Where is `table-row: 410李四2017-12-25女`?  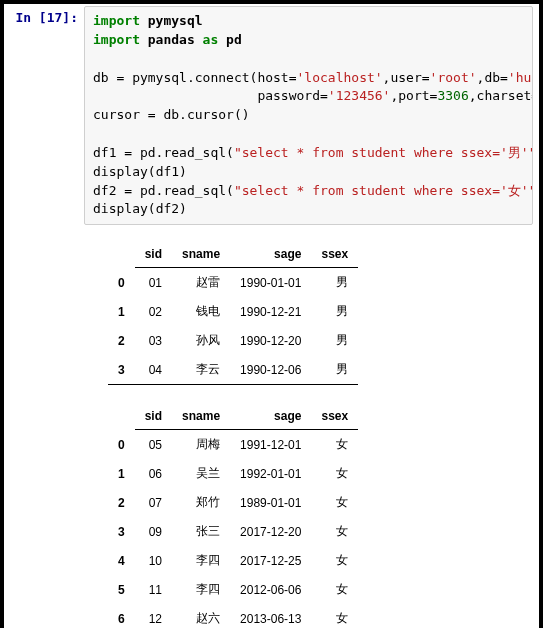 table-row: 410李四2017-12-25女 is located at coordinates (233, 560).